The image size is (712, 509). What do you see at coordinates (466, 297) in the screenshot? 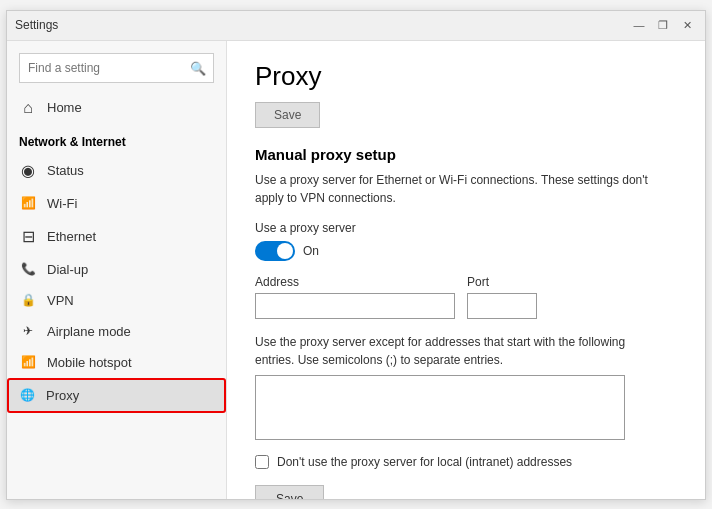
I see `address-row: Address Port` at bounding box center [466, 297].